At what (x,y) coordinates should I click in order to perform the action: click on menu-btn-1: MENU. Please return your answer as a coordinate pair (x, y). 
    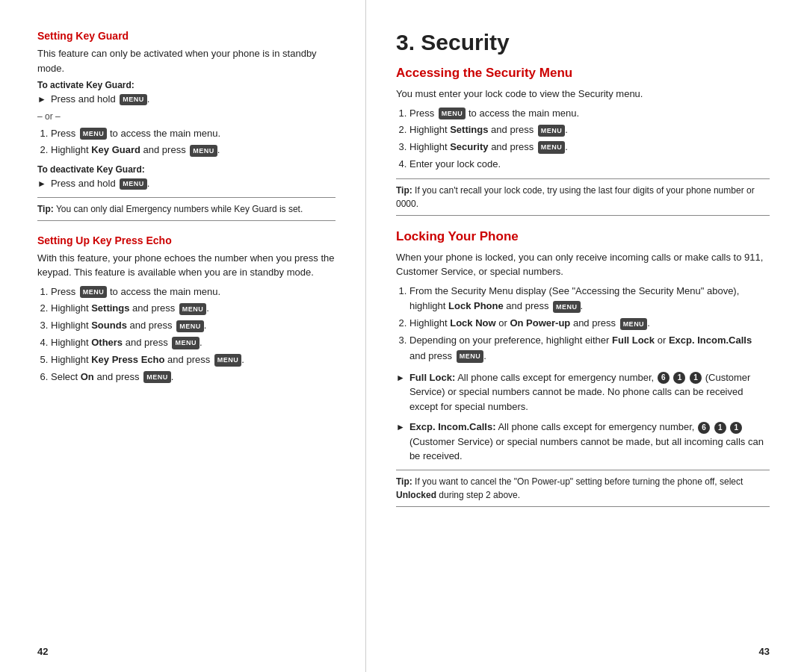
    Looking at the image, I should click on (94, 134).